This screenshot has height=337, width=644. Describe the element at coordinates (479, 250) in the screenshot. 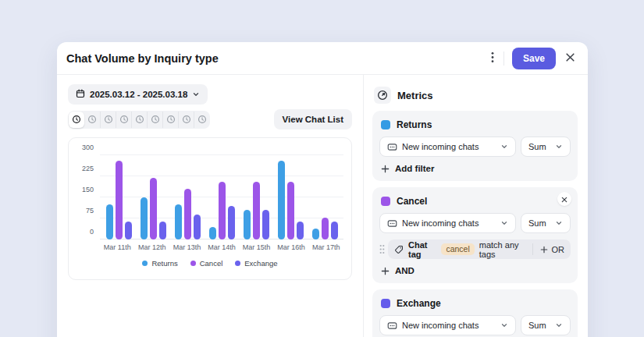

I see `chat-tag-filter: Chat tag cancel match any tags OR` at that location.